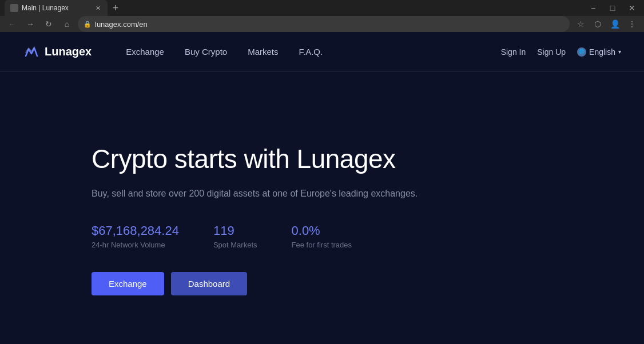  What do you see at coordinates (322, 24) in the screenshot?
I see `browser-toolbar: ← → ↻ ⌂ 🔒 lunagex.com/en ☆ ⬡ 👤 ⋮` at bounding box center [322, 24].